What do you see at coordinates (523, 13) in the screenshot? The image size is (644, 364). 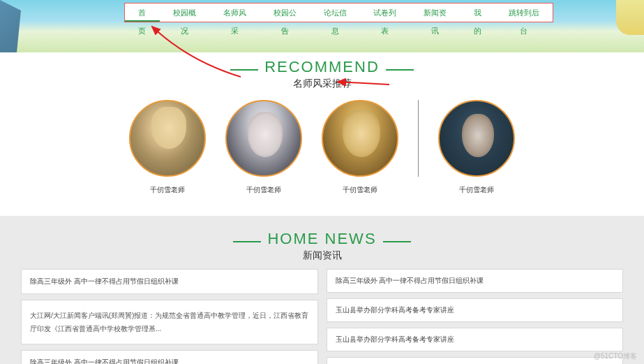 I see `nav-admin: 跳转到后台` at bounding box center [523, 13].